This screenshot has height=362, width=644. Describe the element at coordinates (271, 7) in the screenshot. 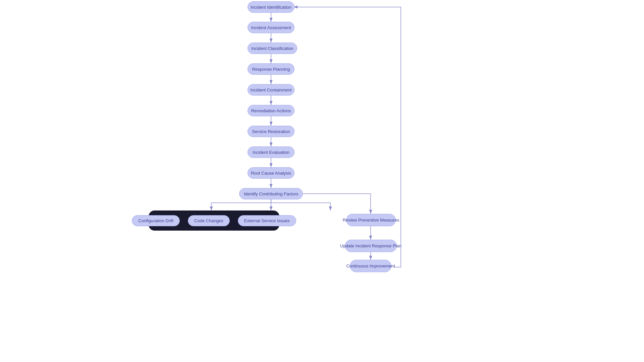

I see `node-incident-identification: Incident Identification` at that location.